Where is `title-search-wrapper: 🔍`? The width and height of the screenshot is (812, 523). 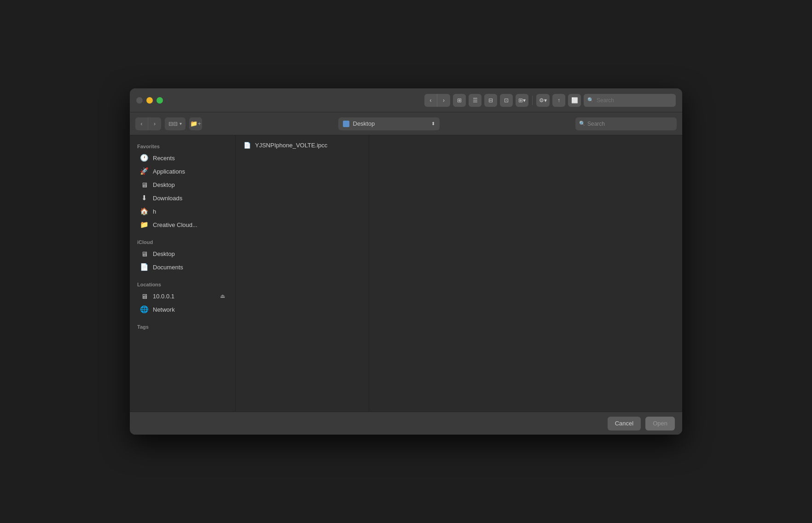 title-search-wrapper: 🔍 is located at coordinates (630, 100).